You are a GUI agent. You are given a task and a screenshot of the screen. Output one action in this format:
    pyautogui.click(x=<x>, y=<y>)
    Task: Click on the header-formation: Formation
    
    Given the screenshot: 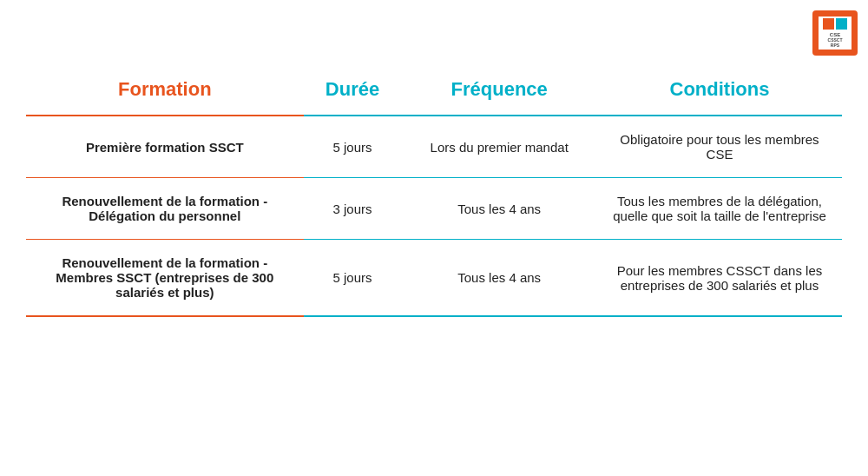 What is the action you would take?
    pyautogui.click(x=165, y=93)
    